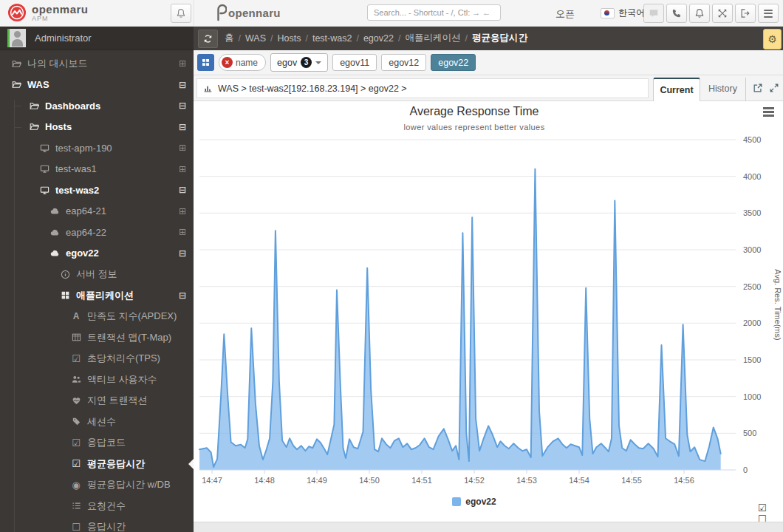 This screenshot has height=532, width=783. I want to click on breadcrumb-item: test-was2, so click(332, 38).